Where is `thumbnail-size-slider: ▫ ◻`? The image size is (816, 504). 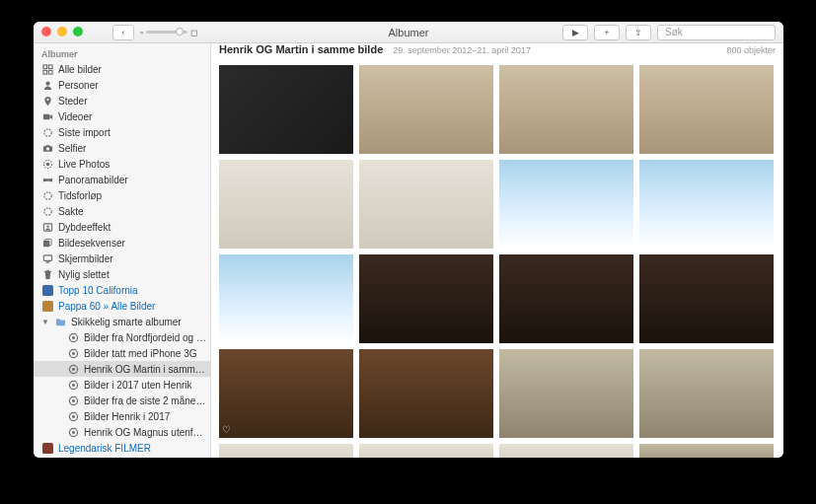
thumbnail-size-slider: ▫ ◻ is located at coordinates (169, 33).